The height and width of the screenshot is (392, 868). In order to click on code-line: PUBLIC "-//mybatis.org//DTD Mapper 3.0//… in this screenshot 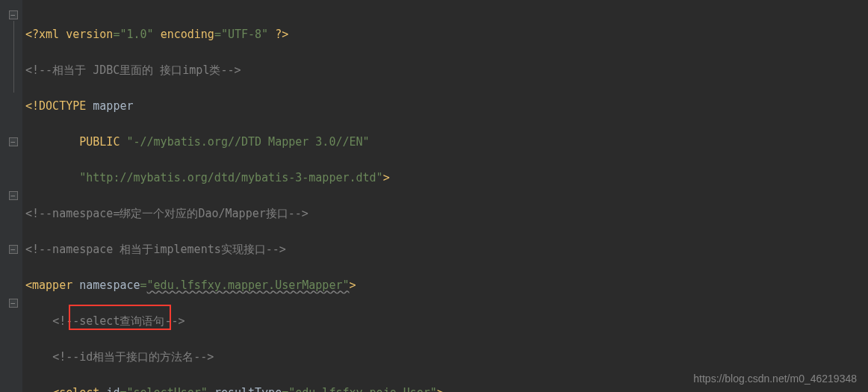, I will do `click(444, 142)`.